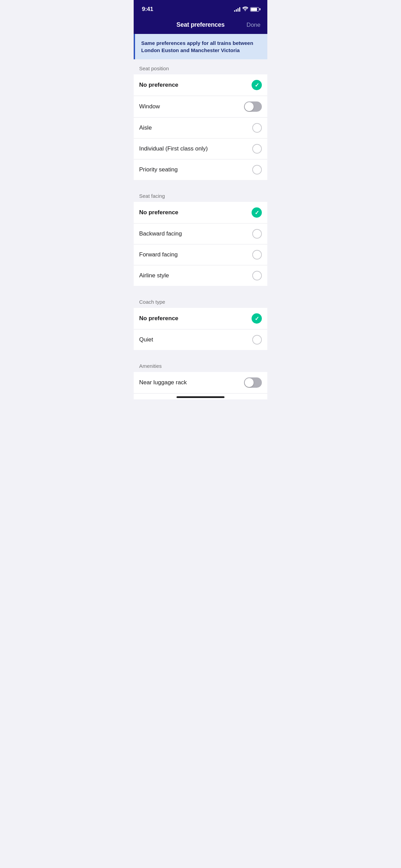 Image resolution: width=401 pixels, height=868 pixels. What do you see at coordinates (249, 383) in the screenshot?
I see `amenities-luggage-toggle-knob` at bounding box center [249, 383].